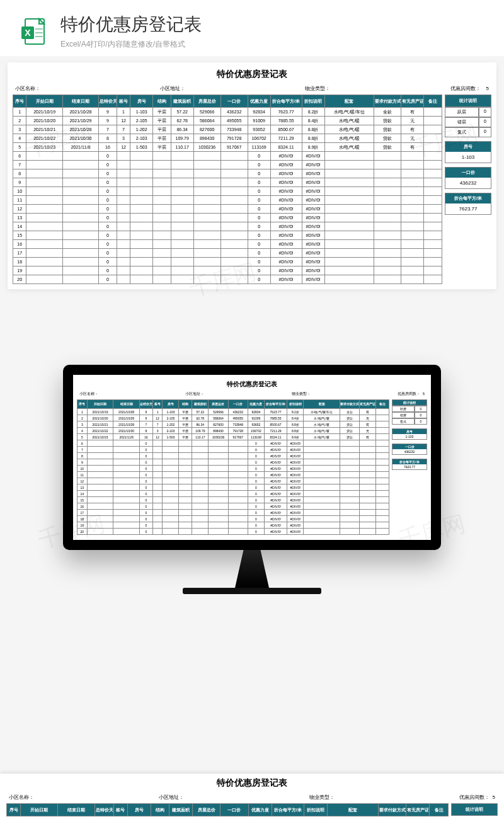 This screenshot has width=504, height=819. What do you see at coordinates (410, 409) in the screenshot?
I see `stat-row: 跃层0` at bounding box center [410, 409].